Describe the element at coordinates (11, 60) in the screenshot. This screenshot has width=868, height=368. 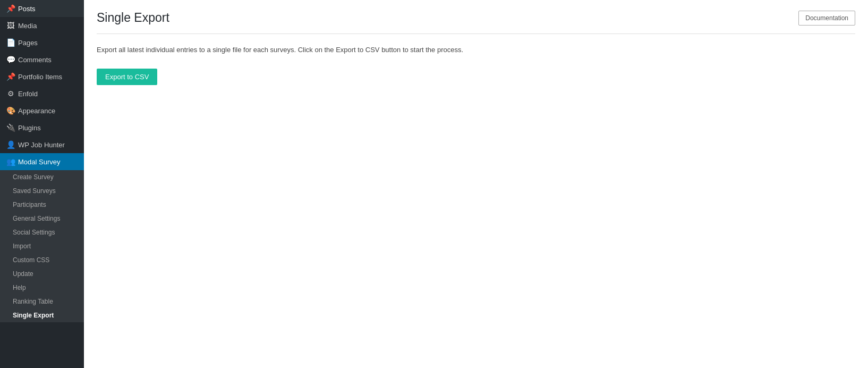
I see `comments-icon: 💬` at that location.